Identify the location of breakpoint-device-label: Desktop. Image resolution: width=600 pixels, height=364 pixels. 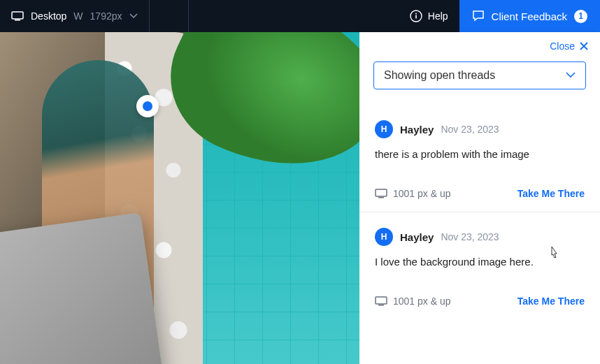
(49, 16).